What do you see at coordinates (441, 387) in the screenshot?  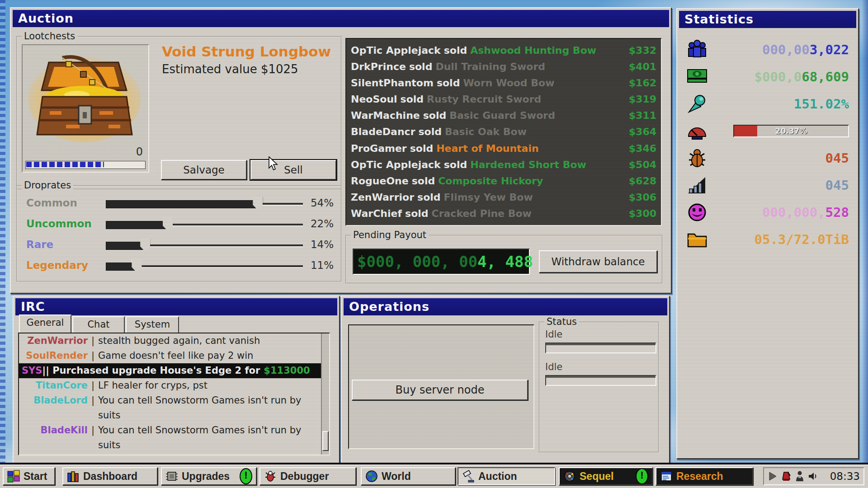 I see `server-node-list: Buy server node` at bounding box center [441, 387].